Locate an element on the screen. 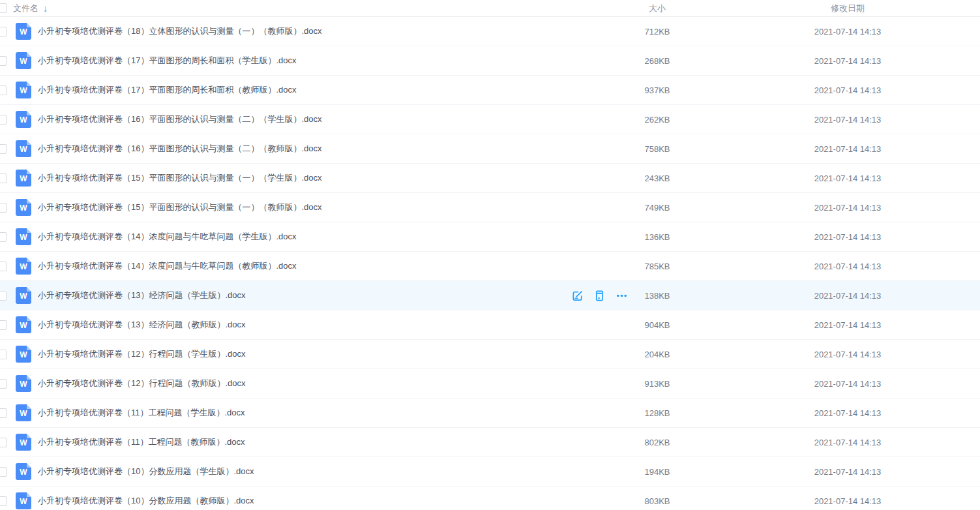  file-name: 小升初专项培优测评卷（16）平面图形的认识与测量（二）（学生版）.docx is located at coordinates (180, 119).